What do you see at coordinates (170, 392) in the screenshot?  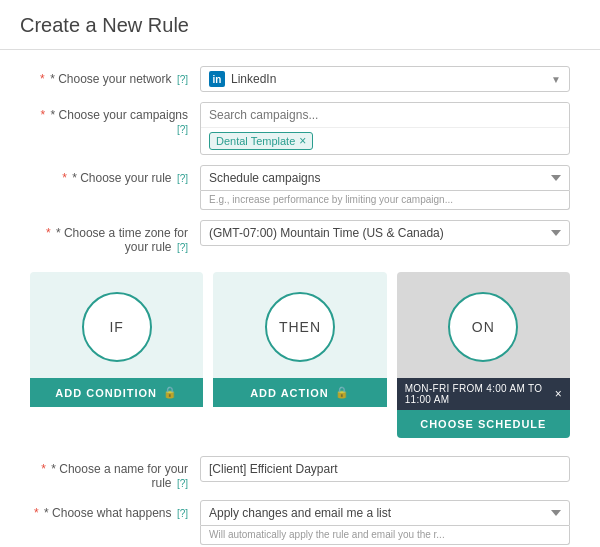 I see `lock-icon-if: 🔒` at bounding box center [170, 392].